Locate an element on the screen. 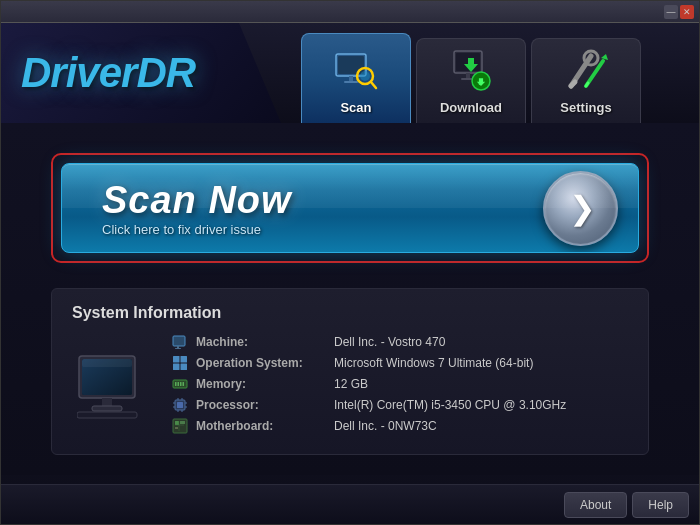  scan-btn-text: Scan Now Click here to fix driver issue is located at coordinates (197, 208).